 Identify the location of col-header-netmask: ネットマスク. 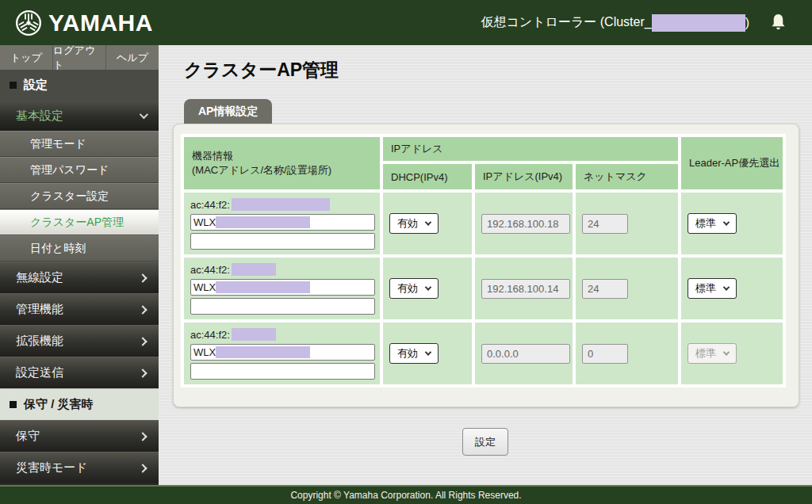
(626, 177).